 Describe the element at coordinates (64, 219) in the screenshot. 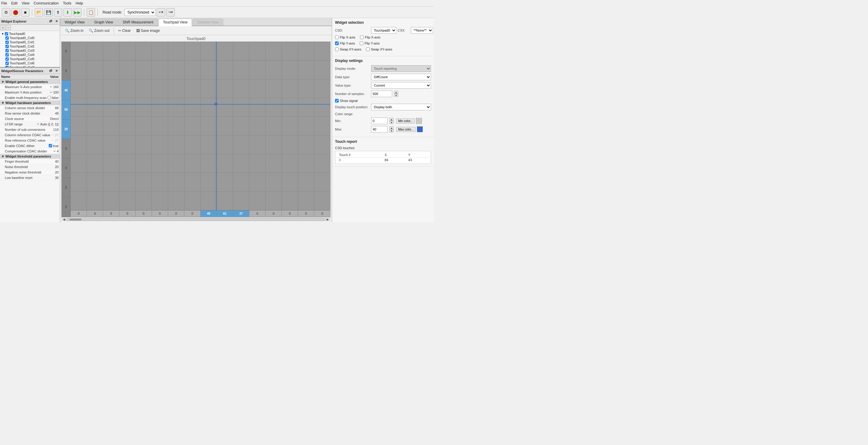

I see `scroll-left-arrow: ◀` at that location.